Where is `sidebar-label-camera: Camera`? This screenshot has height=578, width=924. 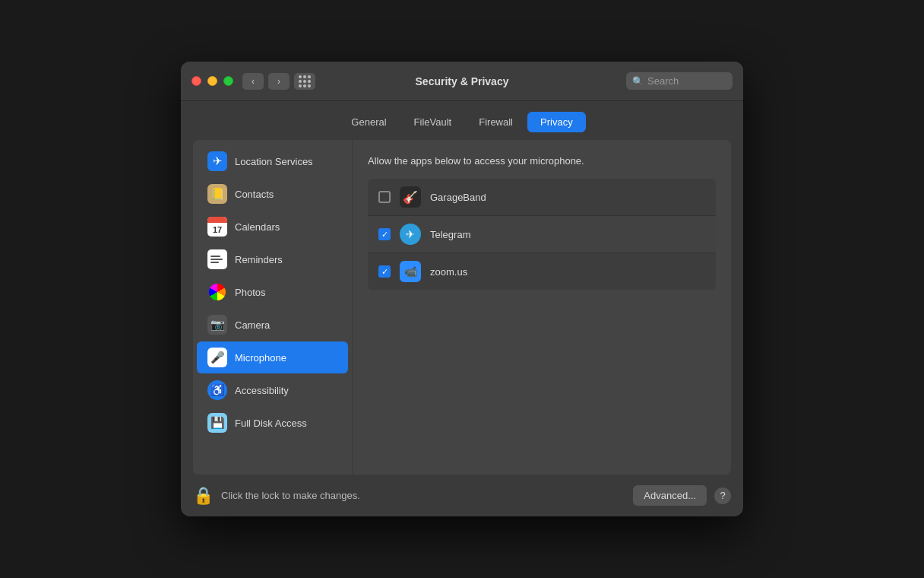 sidebar-label-camera: Camera is located at coordinates (252, 326).